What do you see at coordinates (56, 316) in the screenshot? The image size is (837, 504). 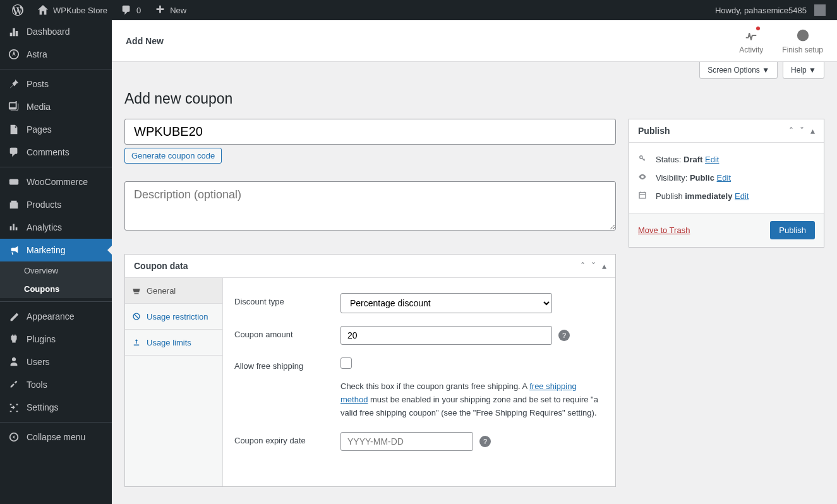 I see `menu-appearance: Appearance` at bounding box center [56, 316].